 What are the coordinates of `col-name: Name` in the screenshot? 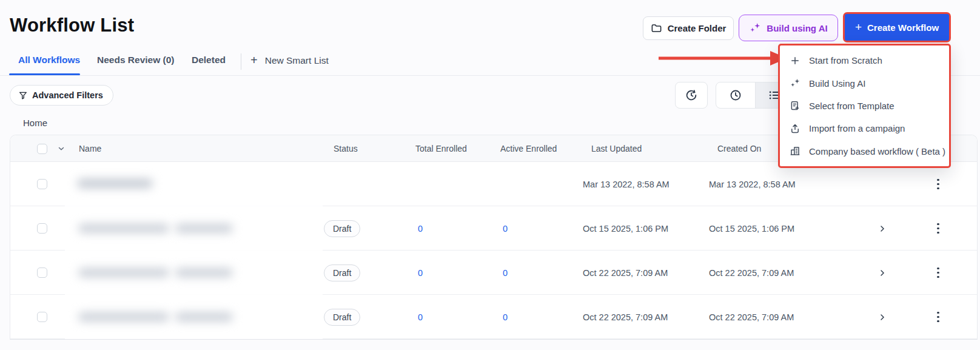 It's located at (90, 149).